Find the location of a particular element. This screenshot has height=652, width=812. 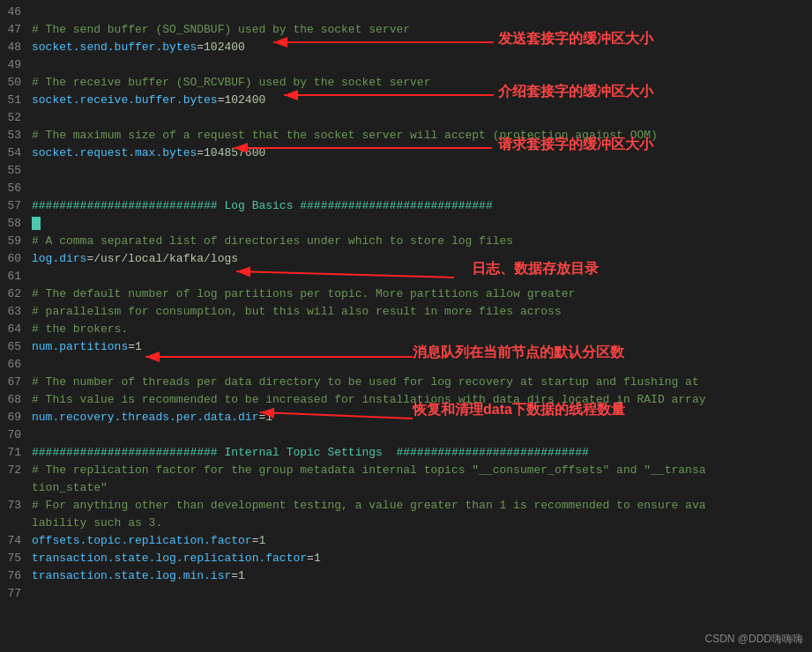

annotation-text: 介绍套接字的缓冲区大小 is located at coordinates (576, 92).